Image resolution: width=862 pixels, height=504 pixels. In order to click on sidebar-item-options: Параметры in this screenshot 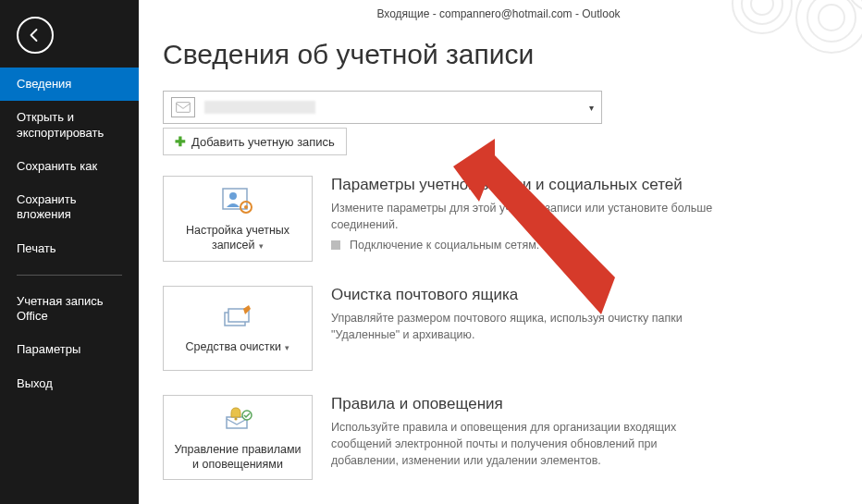, I will do `click(69, 350)`.